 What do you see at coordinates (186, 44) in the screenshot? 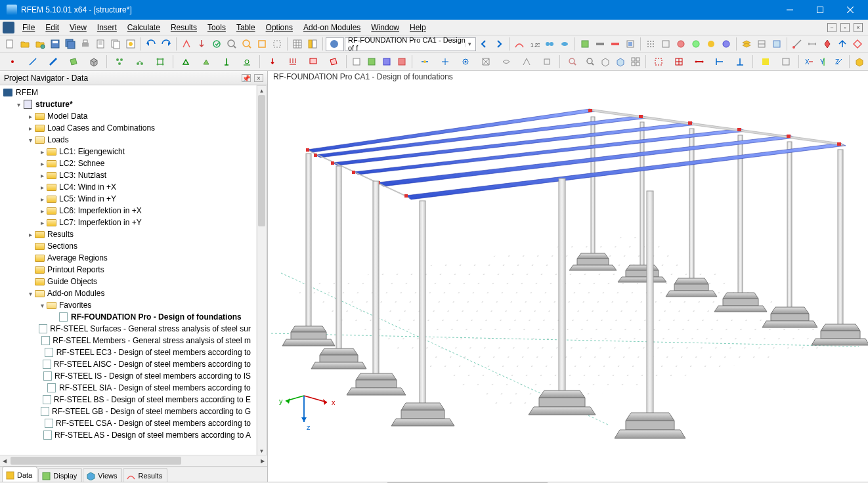
I see `calc-structure-button` at bounding box center [186, 44].